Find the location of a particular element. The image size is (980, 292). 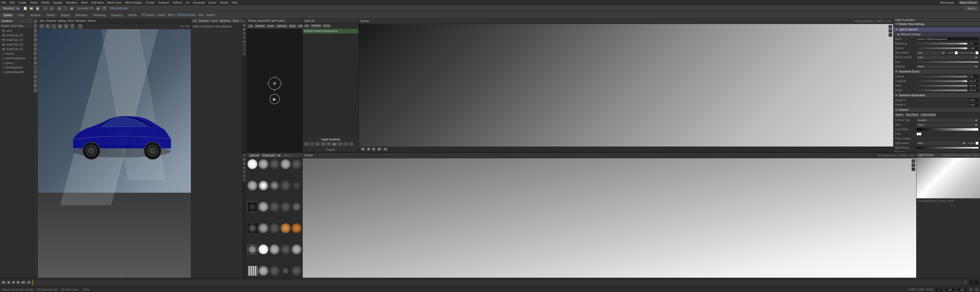

timeline-last-frame: ⏭ is located at coordinates (29, 282).